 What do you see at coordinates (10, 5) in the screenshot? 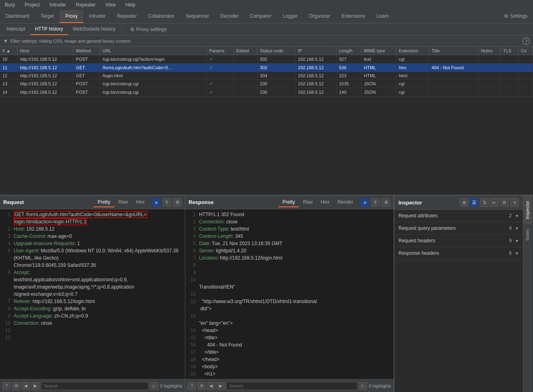
I see `menu-burp: Burp` at bounding box center [10, 5].